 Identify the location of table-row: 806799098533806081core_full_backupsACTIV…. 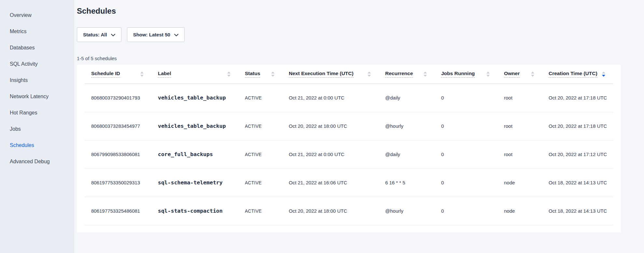
(349, 154).